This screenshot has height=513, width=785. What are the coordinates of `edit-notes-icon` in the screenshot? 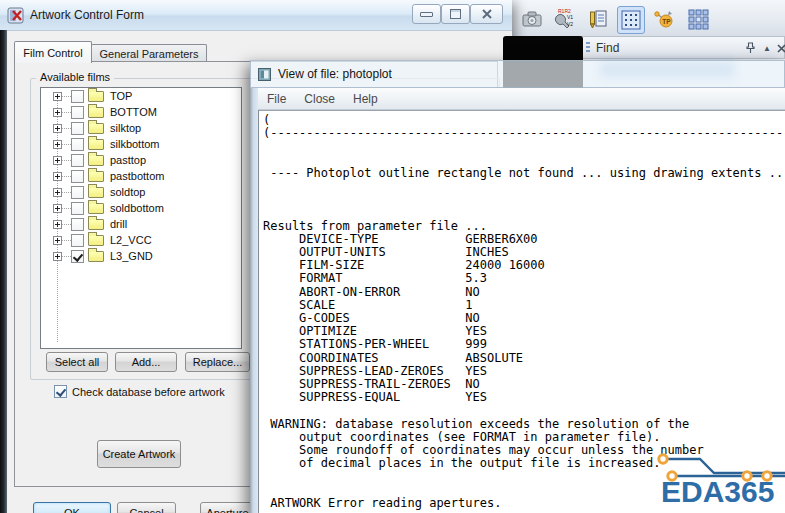 It's located at (598, 19).